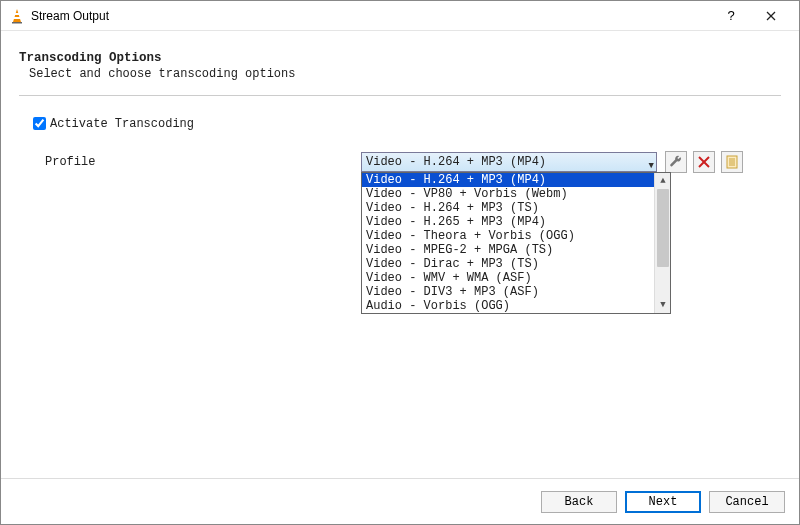  Describe the element at coordinates (508, 306) in the screenshot. I see `profile-option: Audio - Vorbis (OGG)` at that location.